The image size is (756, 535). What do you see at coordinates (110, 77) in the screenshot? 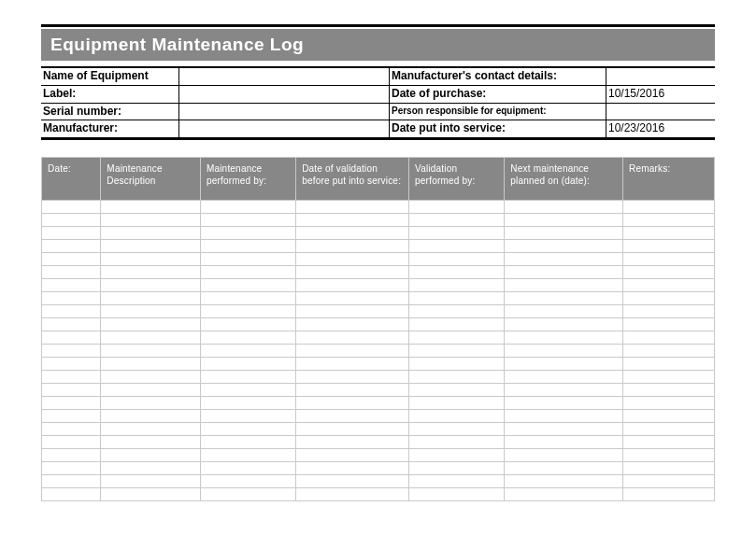
I see `name-of-equipment-label: Name of Equipment` at bounding box center [110, 77].